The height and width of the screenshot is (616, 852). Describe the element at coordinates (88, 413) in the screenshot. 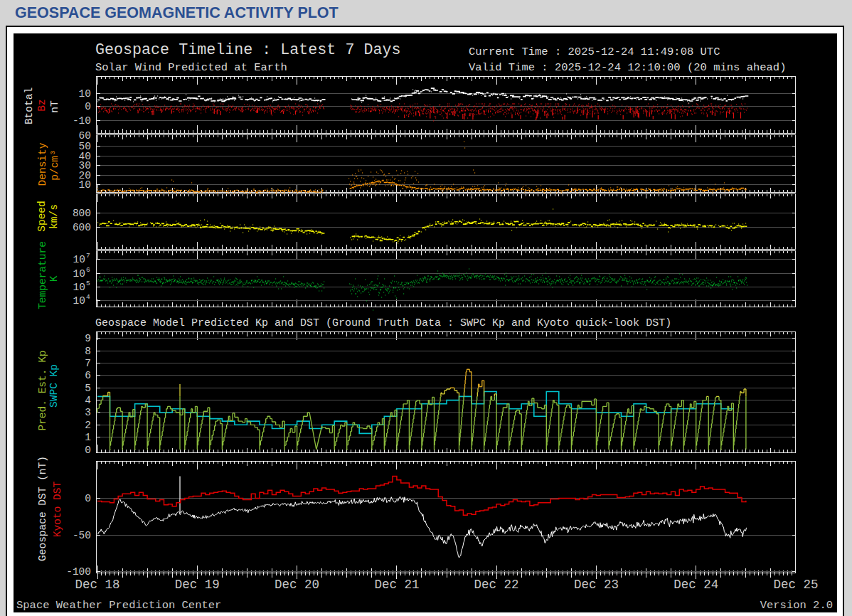

I see `svg-text: 3` at that location.